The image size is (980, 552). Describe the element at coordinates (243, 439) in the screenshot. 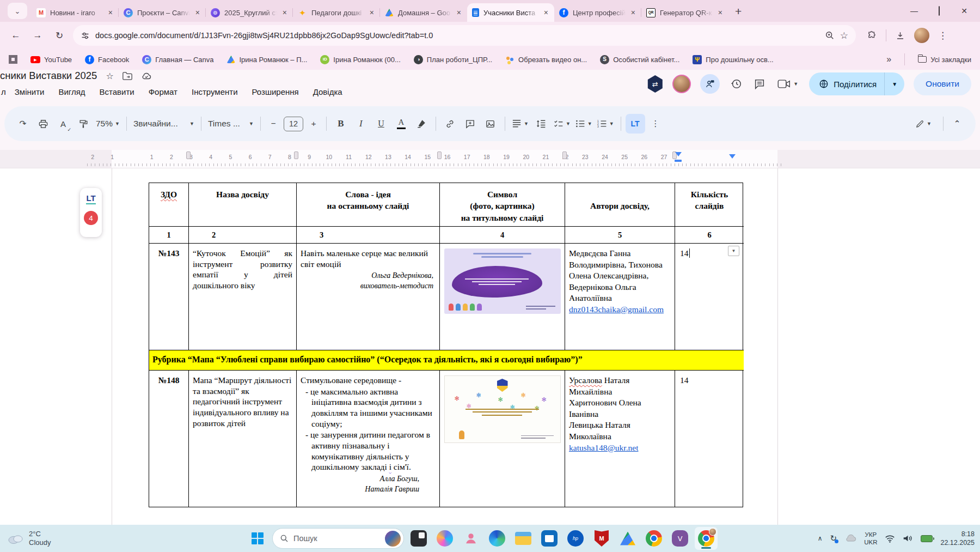

I see `row148-title: Мапа “Маршрут діяльності та взаємодії” я…` at that location.